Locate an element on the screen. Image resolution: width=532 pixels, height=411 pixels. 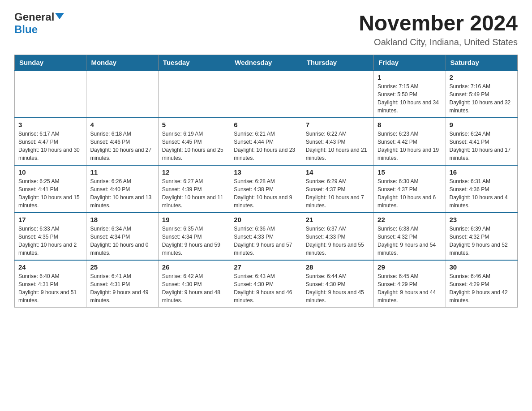
week-row: 10Sunrise: 6:25 AM Sunset: 4:41 PM Dayli… is located at coordinates (266, 189).